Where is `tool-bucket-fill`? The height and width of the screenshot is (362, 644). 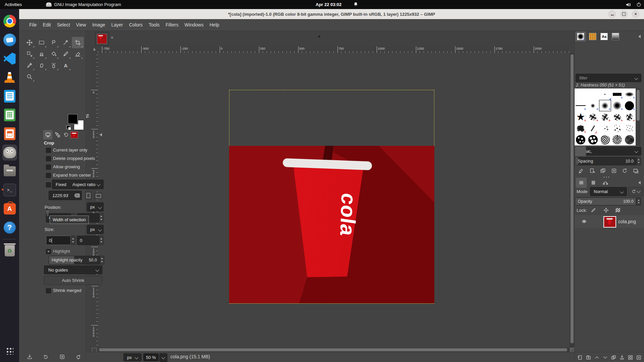 tool-bucket-fill is located at coordinates (54, 54).